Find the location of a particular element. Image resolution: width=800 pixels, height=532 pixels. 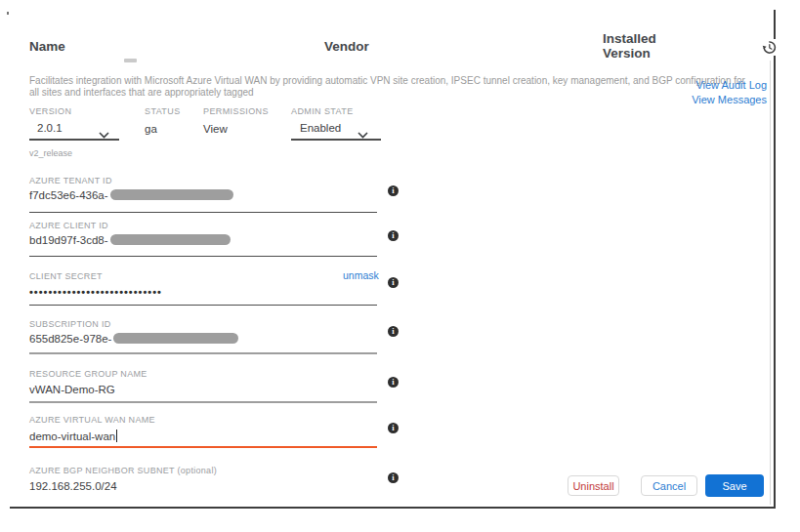

azure-virtual-wan-name-info-icon: i is located at coordinates (393, 428).